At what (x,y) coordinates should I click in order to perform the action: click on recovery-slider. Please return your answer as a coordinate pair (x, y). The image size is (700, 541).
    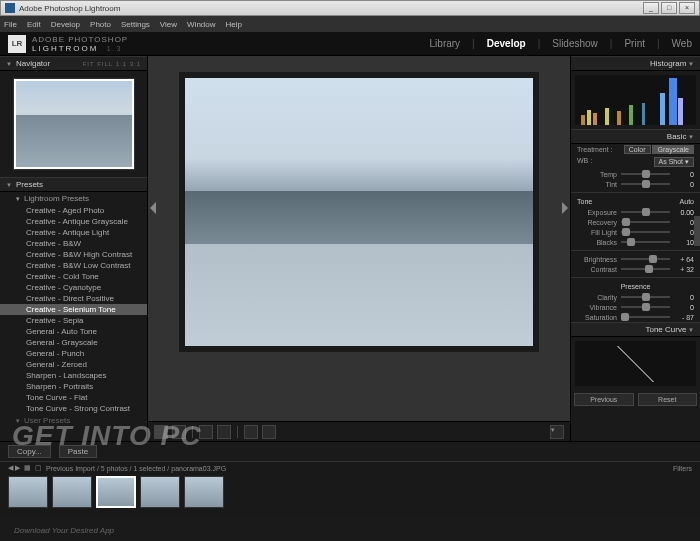
    Looking at the image, I should click on (646, 222).